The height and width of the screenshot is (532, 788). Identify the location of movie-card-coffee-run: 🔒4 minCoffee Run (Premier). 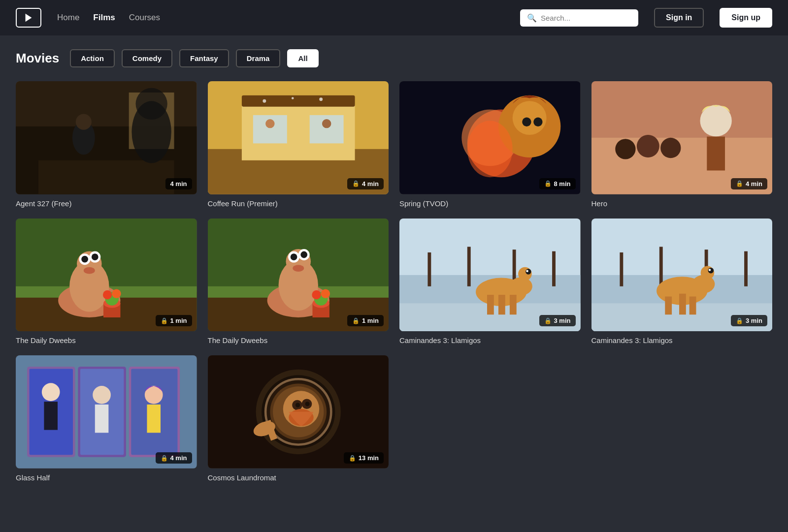
(298, 145).